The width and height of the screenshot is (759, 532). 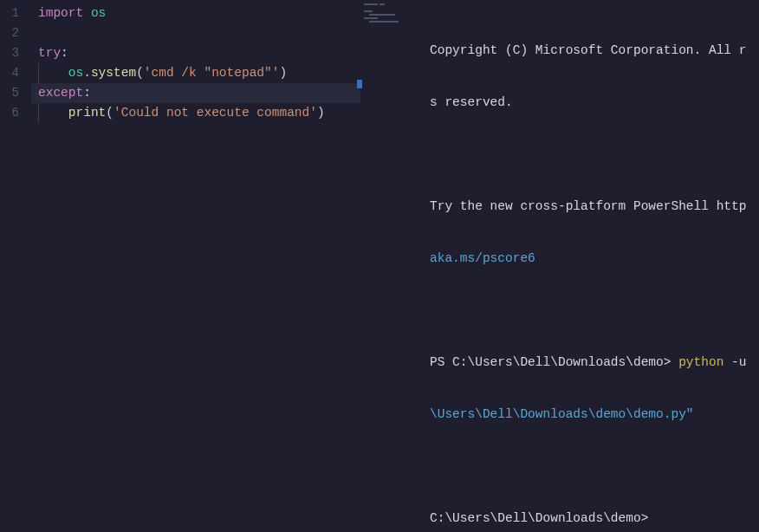 What do you see at coordinates (701, 362) in the screenshot?
I see `command-executable: python` at bounding box center [701, 362].